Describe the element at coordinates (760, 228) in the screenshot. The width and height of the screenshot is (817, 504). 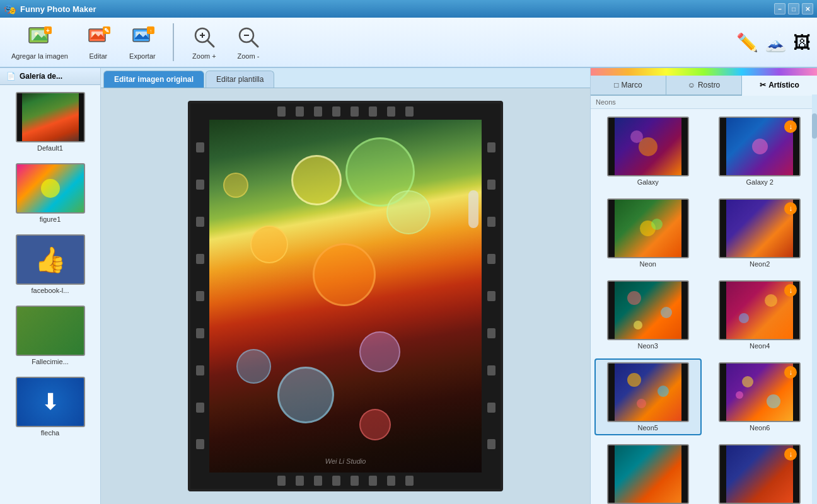
I see `effect-thumb-neon2: ↓` at that location.